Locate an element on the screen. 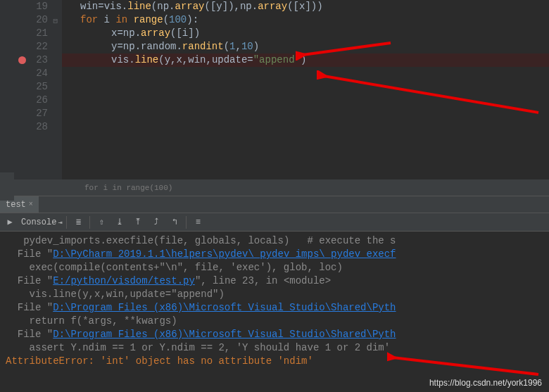 This screenshot has height=392, width=549. console-line: File "D:\PyCharm 2019.1.1\helpers\pydev\… is located at coordinates (274, 255).